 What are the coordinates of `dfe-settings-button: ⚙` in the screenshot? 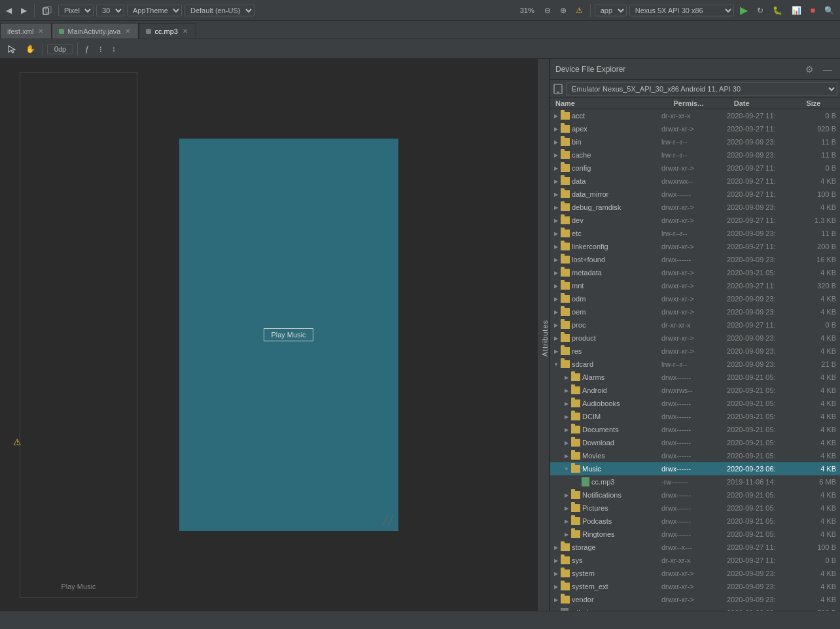 It's located at (810, 69).